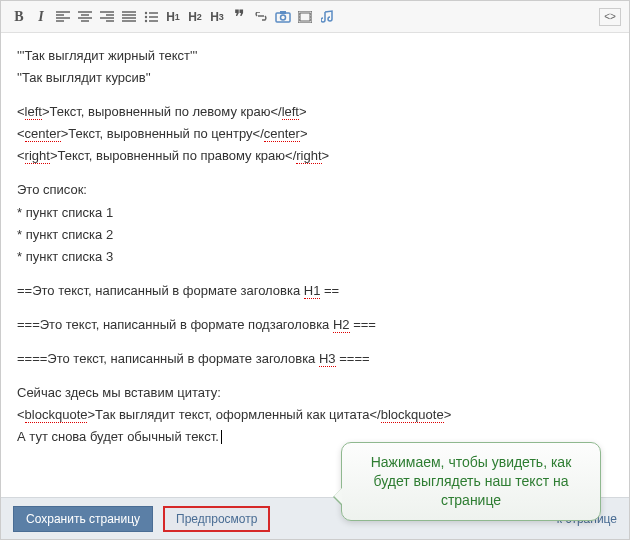  I want to click on preview-button: Предпросмотр, so click(216, 519).